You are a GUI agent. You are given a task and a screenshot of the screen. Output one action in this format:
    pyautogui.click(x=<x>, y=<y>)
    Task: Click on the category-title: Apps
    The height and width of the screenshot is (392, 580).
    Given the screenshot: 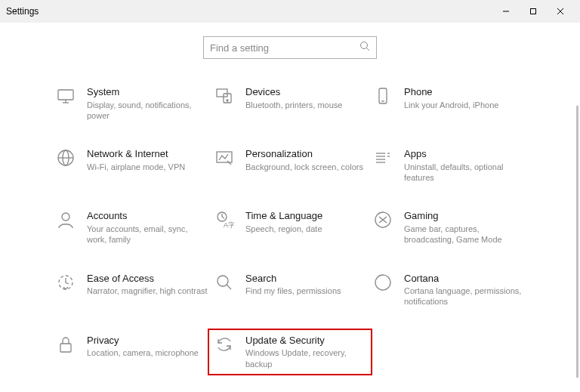 What is the action you would take?
    pyautogui.click(x=464, y=154)
    